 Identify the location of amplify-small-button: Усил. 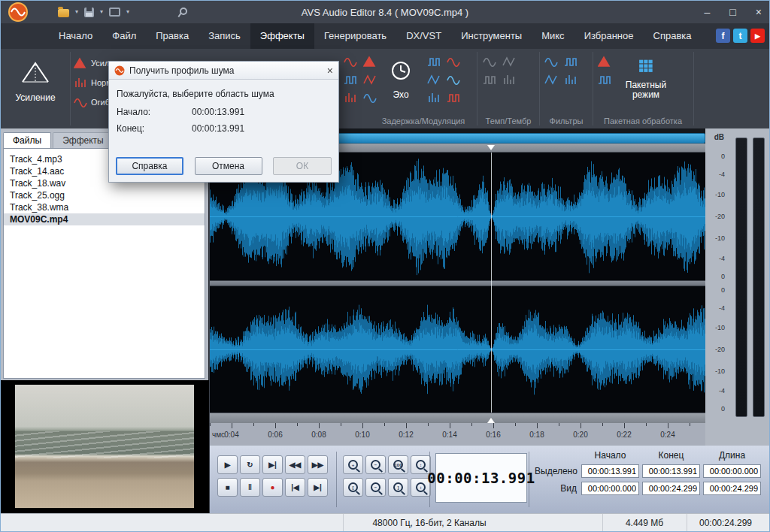
(92, 63).